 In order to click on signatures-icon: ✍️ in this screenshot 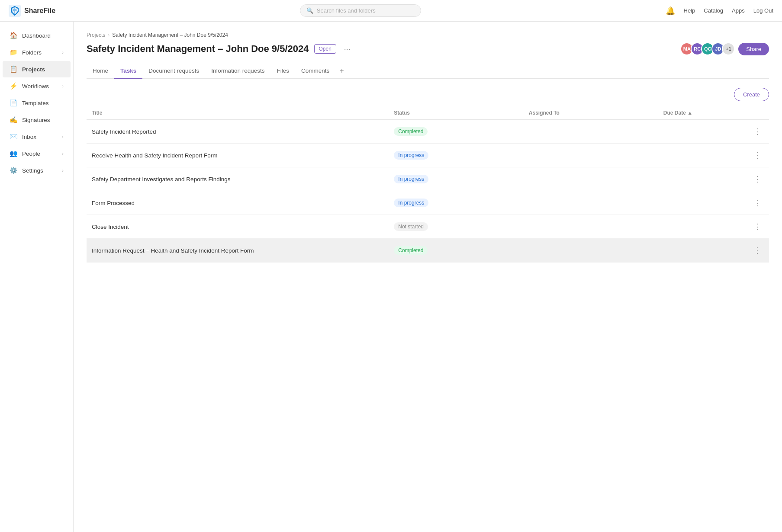, I will do `click(14, 120)`.